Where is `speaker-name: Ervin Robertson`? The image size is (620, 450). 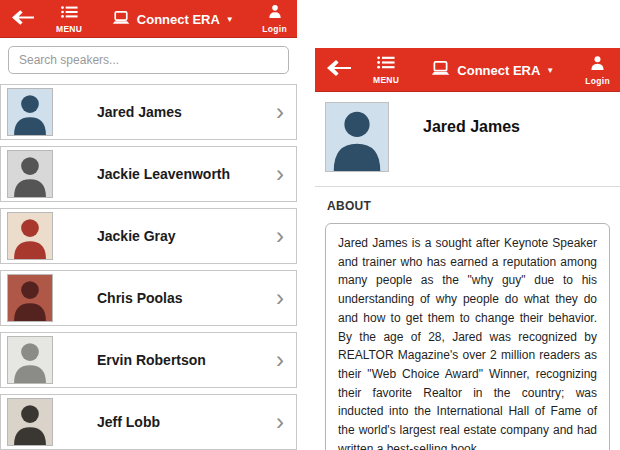 speaker-name: Ervin Robertson is located at coordinates (152, 360).